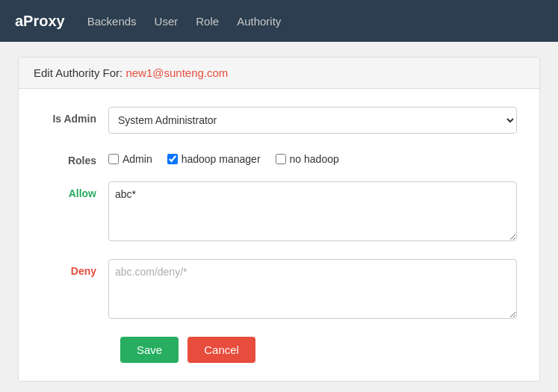 This screenshot has width=558, height=392. Describe the element at coordinates (312, 213) in the screenshot. I see `allow-control: abc*` at that location.